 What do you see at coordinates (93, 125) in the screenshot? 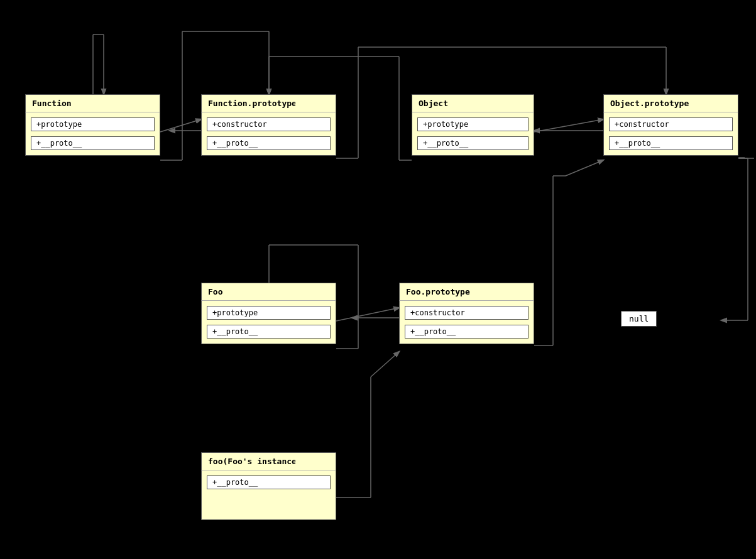
I see `function-box: Function +prototype +__proto__` at bounding box center [93, 125].